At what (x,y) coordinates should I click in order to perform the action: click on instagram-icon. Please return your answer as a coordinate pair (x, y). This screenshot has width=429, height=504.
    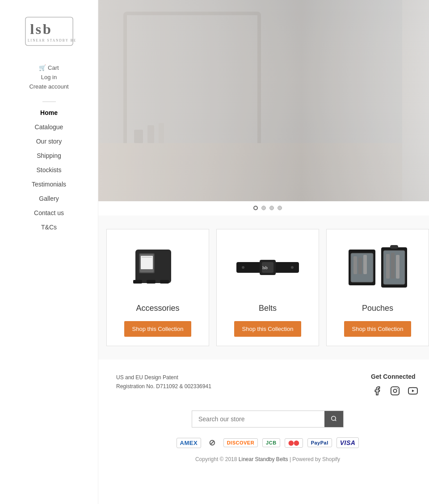
    Looking at the image, I should click on (395, 391).